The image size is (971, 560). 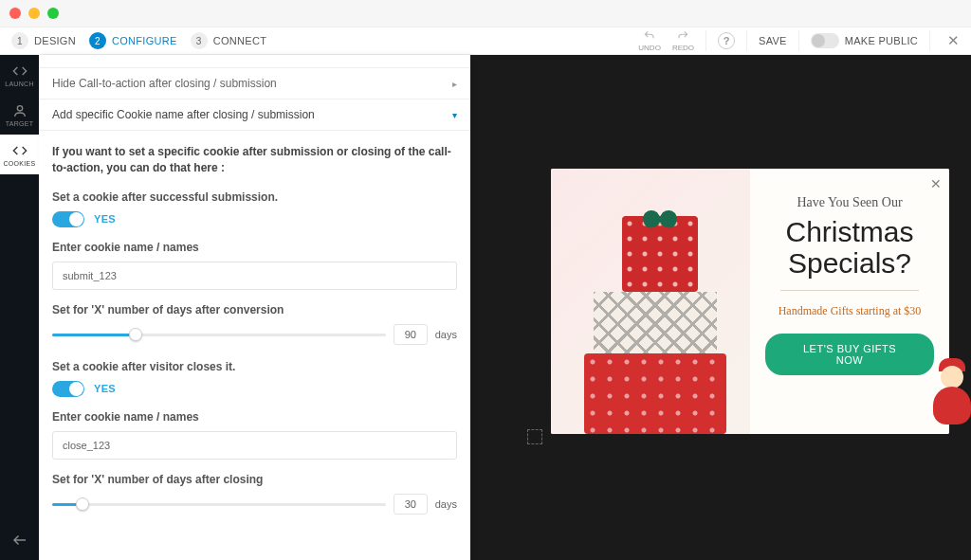 What do you see at coordinates (19, 115) in the screenshot?
I see `sidebar-item-target: TARGET` at bounding box center [19, 115].